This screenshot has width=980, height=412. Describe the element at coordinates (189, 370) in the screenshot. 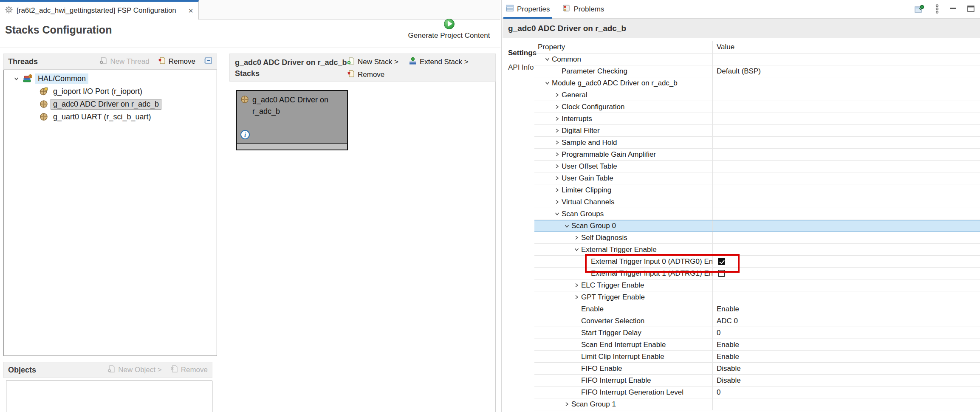

I see `remove-object-button: Remove` at that location.